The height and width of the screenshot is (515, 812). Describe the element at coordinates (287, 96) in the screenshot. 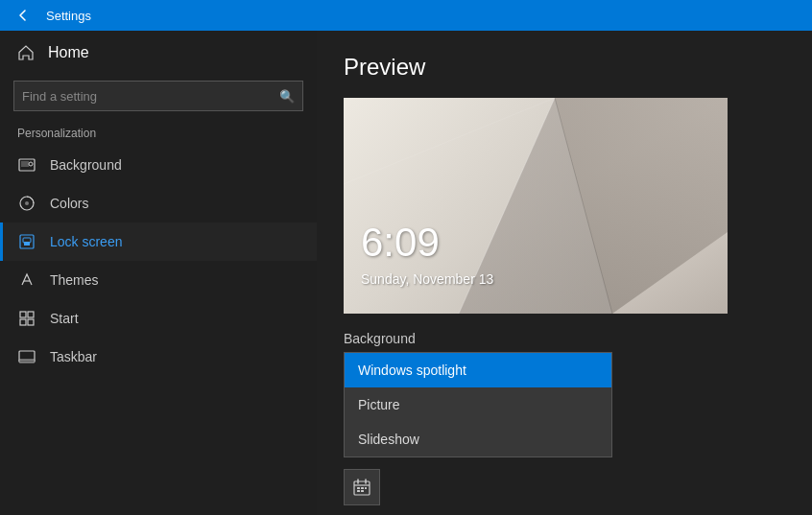

I see `search-icon: 🔍` at that location.